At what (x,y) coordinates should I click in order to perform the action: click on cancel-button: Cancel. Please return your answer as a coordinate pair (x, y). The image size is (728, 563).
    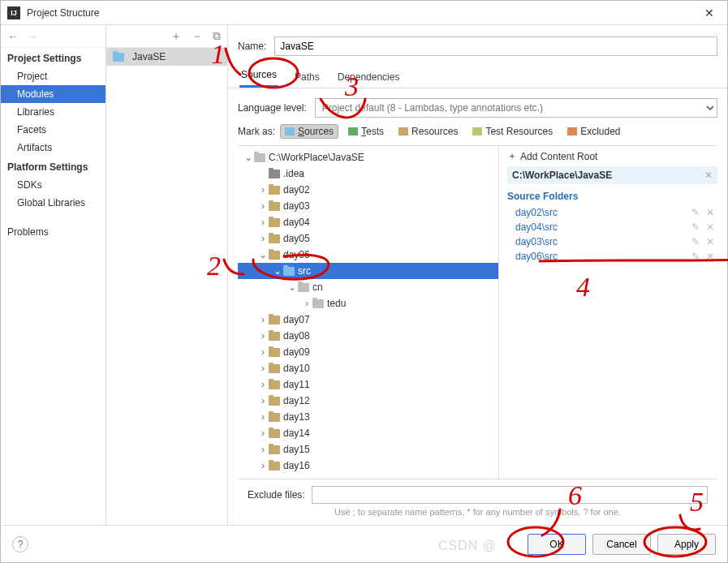
    Looking at the image, I should click on (622, 544).